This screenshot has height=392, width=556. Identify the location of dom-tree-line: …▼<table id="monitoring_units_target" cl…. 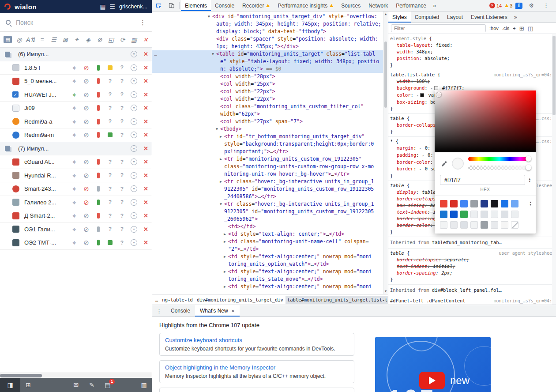
(270, 54).